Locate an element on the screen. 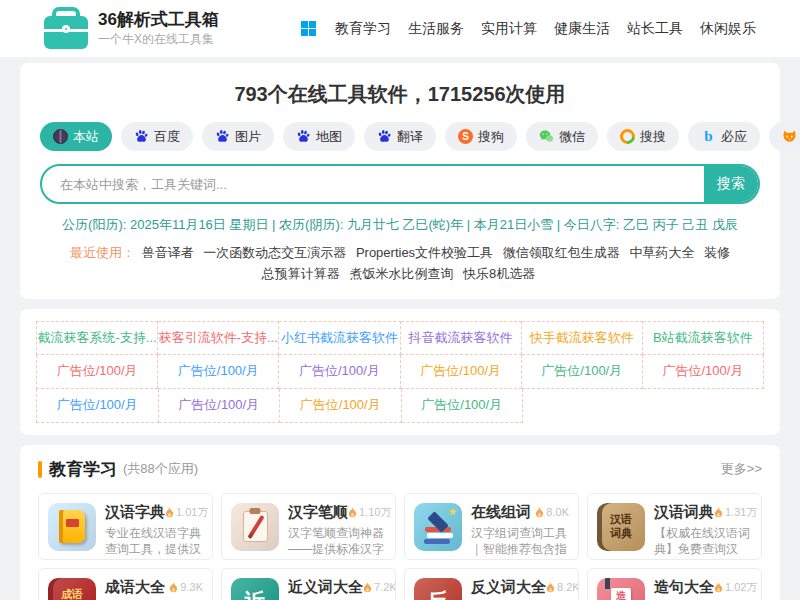 The image size is (800, 600). idiom-book-icon: 成语大全 is located at coordinates (72, 589).